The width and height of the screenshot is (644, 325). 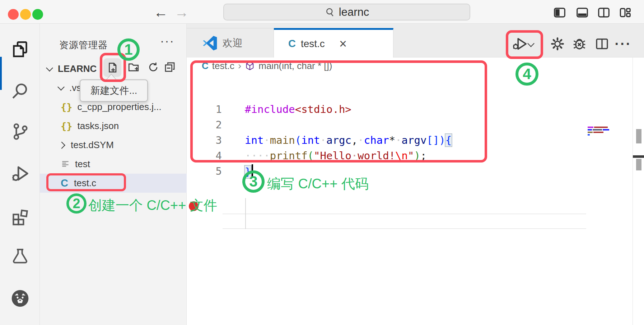 I want to click on new-folder-button, so click(x=134, y=67).